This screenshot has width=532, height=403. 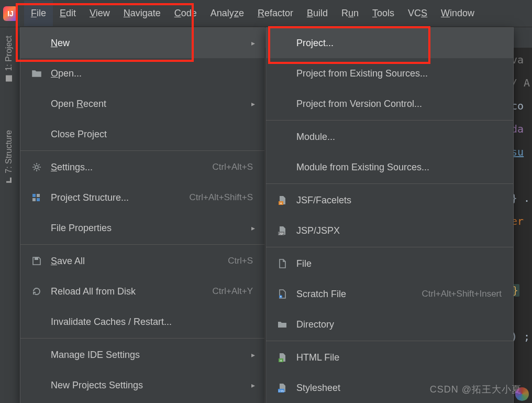 I want to click on menu-run: Run, so click(x=350, y=14).